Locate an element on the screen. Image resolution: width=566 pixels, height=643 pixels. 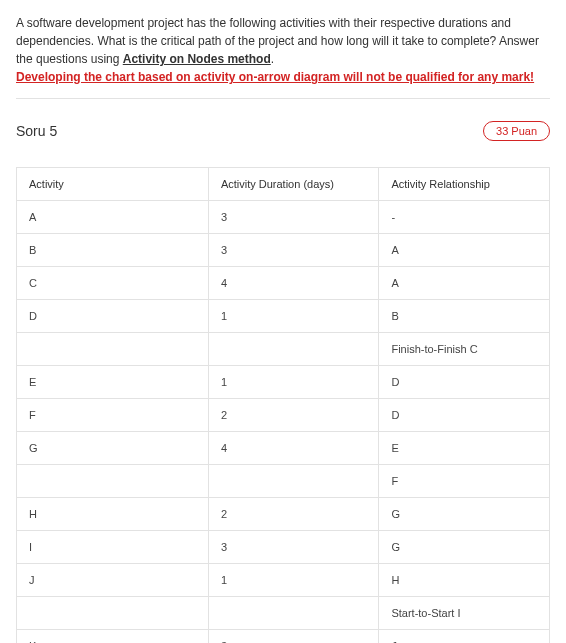
cell-relationship: H is located at coordinates (464, 580).